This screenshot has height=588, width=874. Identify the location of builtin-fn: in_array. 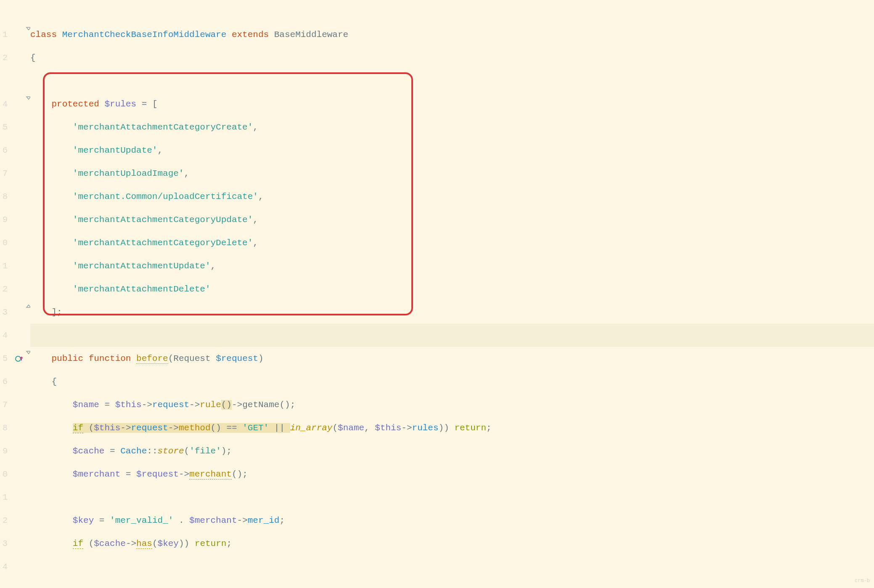
(311, 428).